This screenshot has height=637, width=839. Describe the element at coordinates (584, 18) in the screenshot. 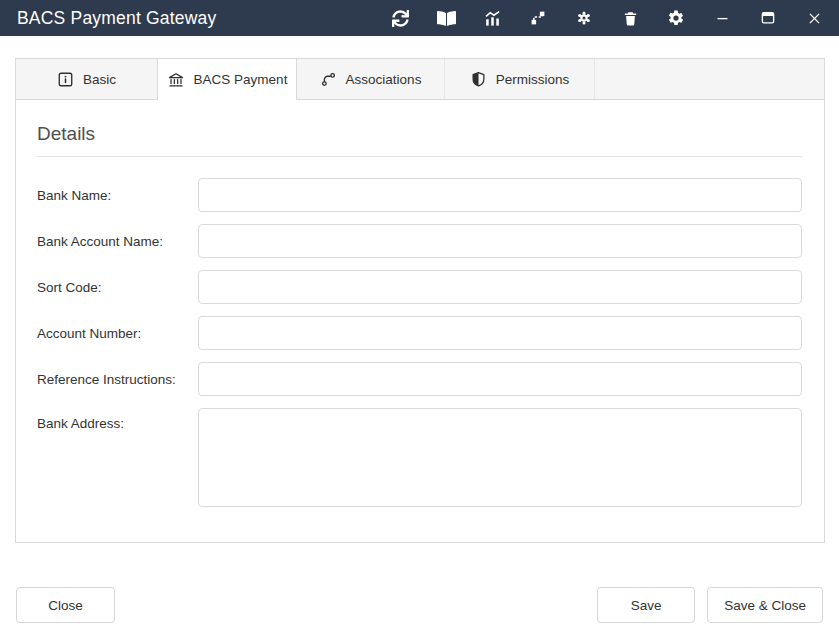

I see `gear-alt-icon` at that location.